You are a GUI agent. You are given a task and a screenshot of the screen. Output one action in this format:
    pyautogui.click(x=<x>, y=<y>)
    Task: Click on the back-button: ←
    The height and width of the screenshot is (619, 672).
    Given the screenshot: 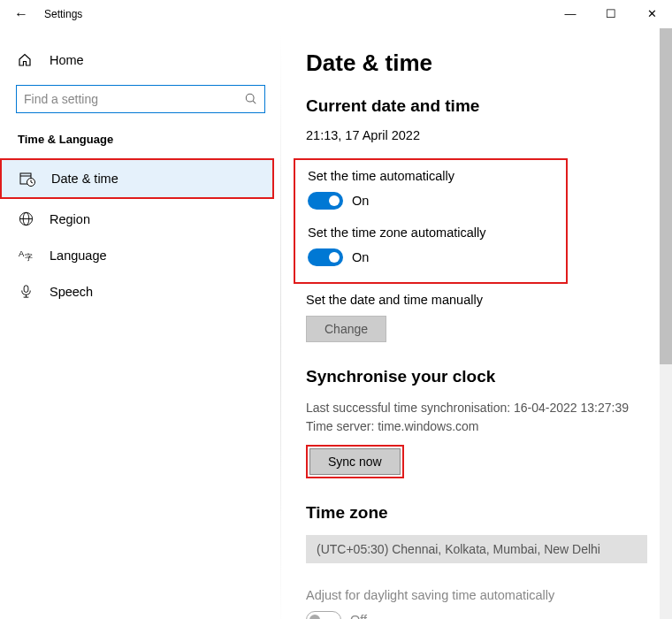 What is the action you would take?
    pyautogui.click(x=21, y=14)
    